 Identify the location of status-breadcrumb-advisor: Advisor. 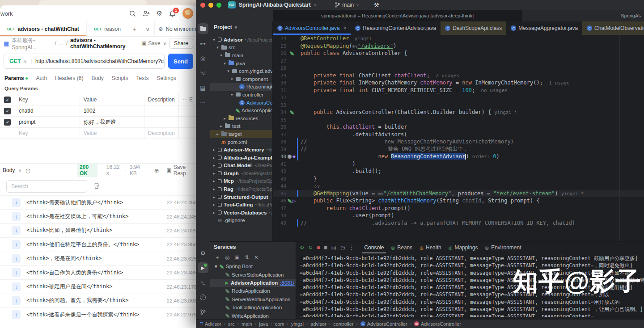
(211, 324).